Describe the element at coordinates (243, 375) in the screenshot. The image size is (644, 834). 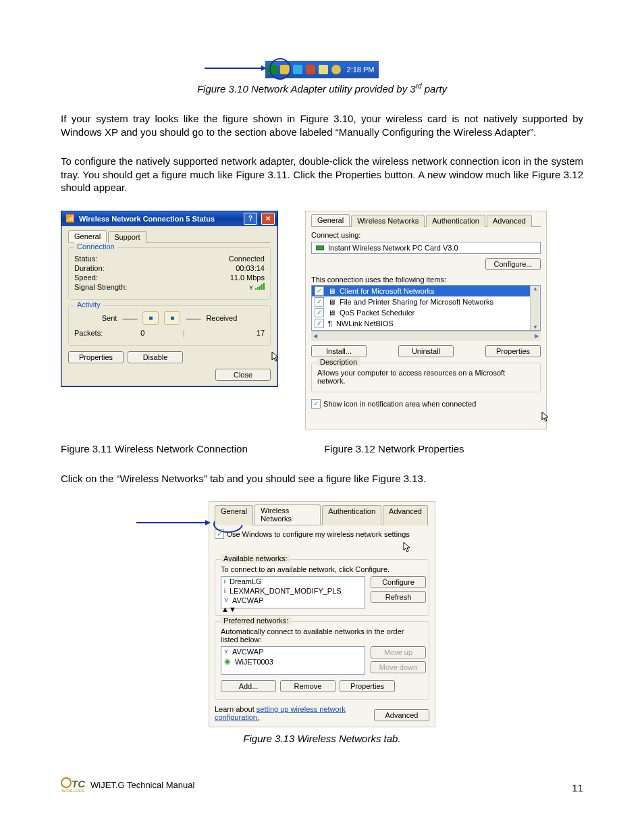
I see `close-button: Close` at that location.